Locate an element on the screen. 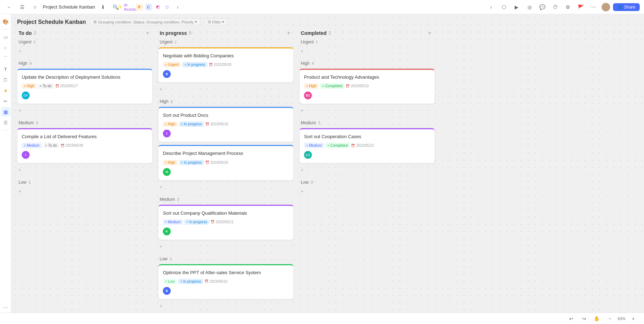 The width and height of the screenshot is (644, 324). date-tag: 2023/05/10 is located at coordinates (357, 86).